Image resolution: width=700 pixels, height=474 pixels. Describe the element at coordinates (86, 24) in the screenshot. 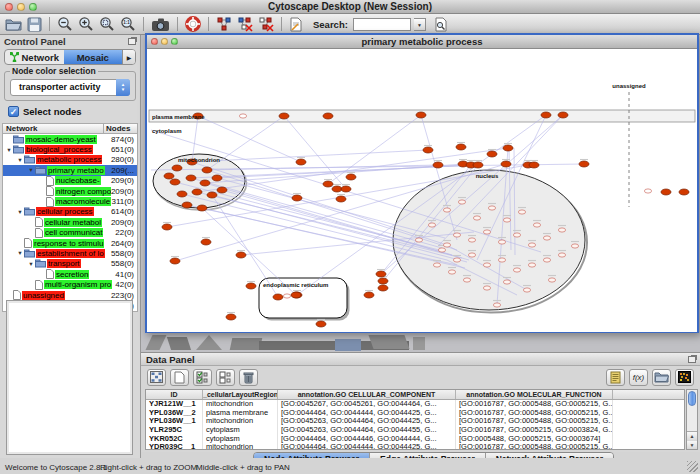

I see `zoom-in-icon` at that location.